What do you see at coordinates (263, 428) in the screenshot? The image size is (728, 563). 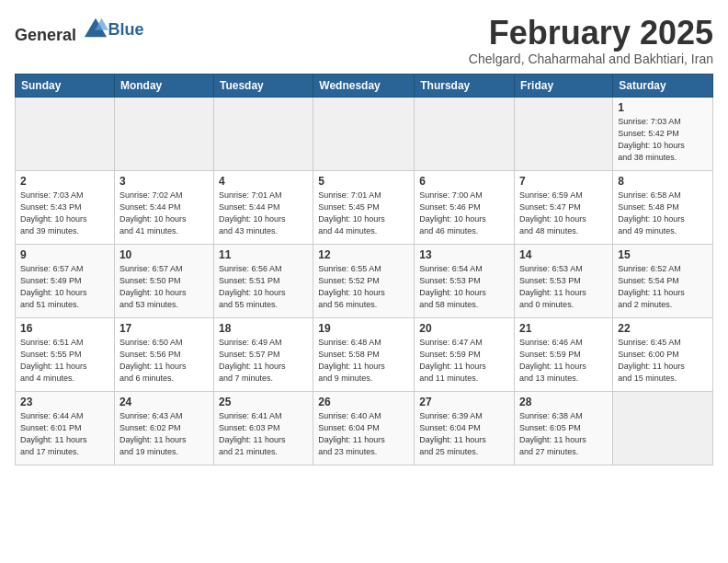 I see `calendar-day-cell: 25Sunrise: 6:41 AM Sunset: 6:03 PM Dayli…` at bounding box center [263, 428].